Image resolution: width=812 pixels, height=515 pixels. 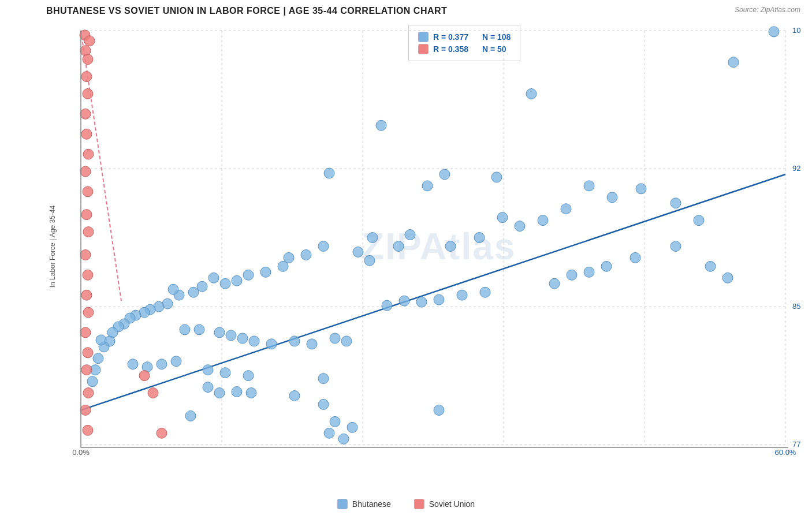 I want to click on svg-text: 0.0%, so click(x=81, y=453).